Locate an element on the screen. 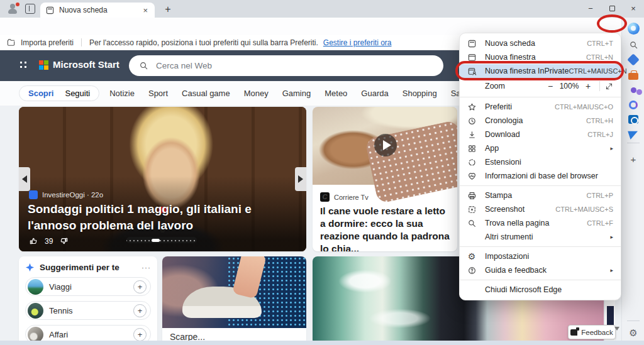 This screenshot has height=345, width=644. fullscreen-icon is located at coordinates (609, 87).